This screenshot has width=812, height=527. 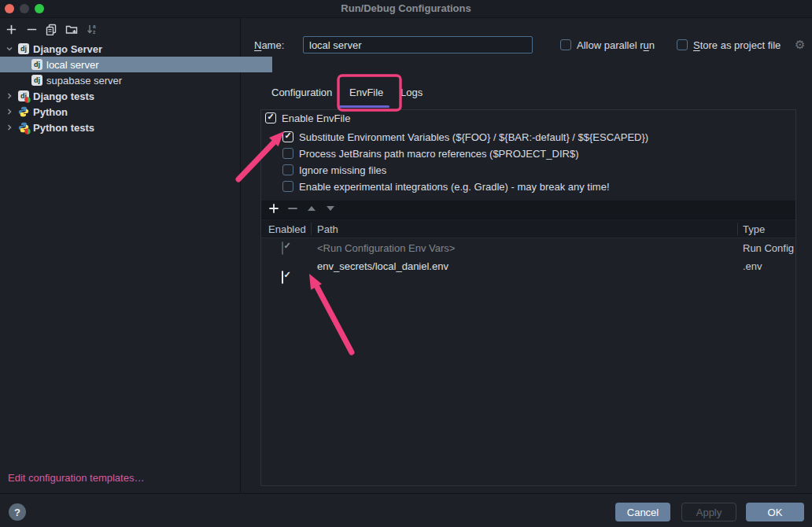 What do you see at coordinates (455, 187) in the screenshot?
I see `experimental-integrations-label: Enable experimental integrations (e.g. G…` at bounding box center [455, 187].